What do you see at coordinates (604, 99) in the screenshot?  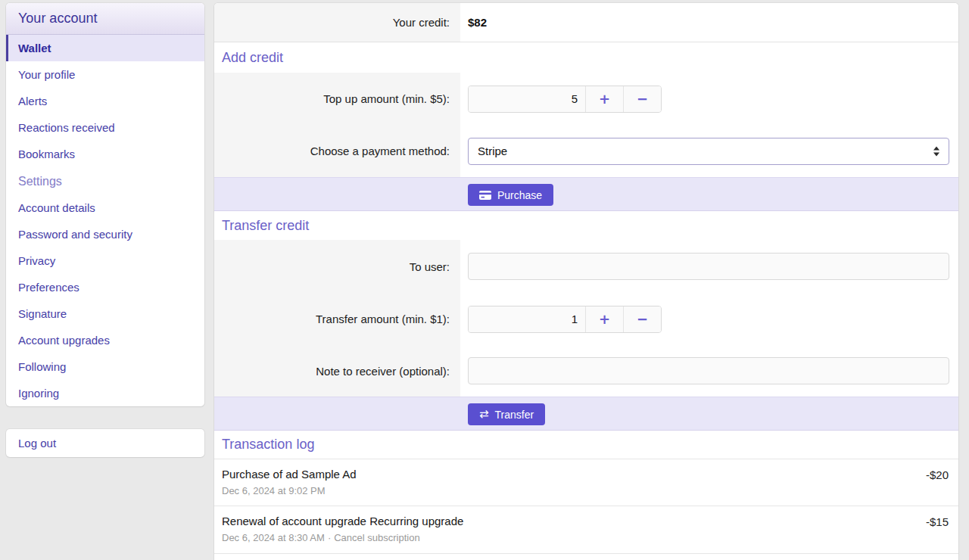 I see `topup-increment-button: +` at bounding box center [604, 99].